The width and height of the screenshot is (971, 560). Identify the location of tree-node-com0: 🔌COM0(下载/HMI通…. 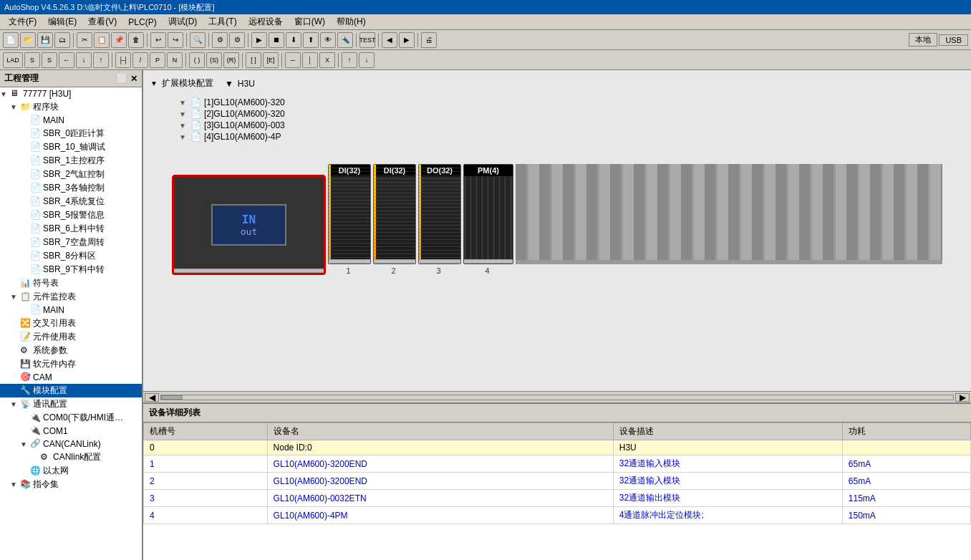
(71, 418).